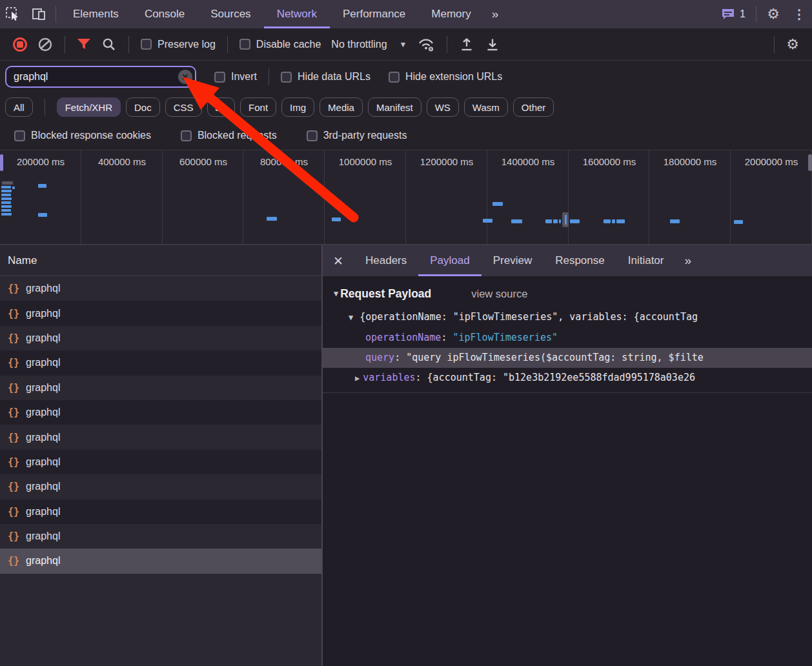 The height and width of the screenshot is (666, 812). Describe the element at coordinates (109, 45) in the screenshot. I see `search-button` at that location.